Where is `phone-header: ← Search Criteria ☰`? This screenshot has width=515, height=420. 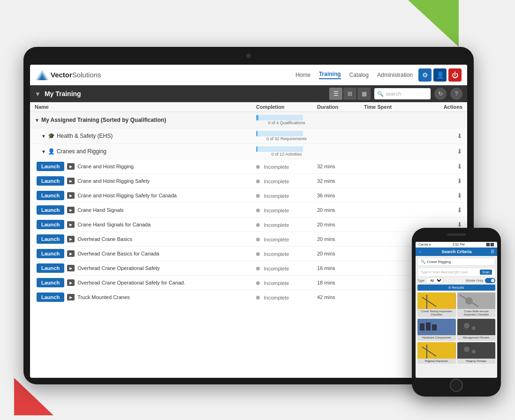
phone-header: ← Search Criteria ☰ is located at coordinates (456, 252).